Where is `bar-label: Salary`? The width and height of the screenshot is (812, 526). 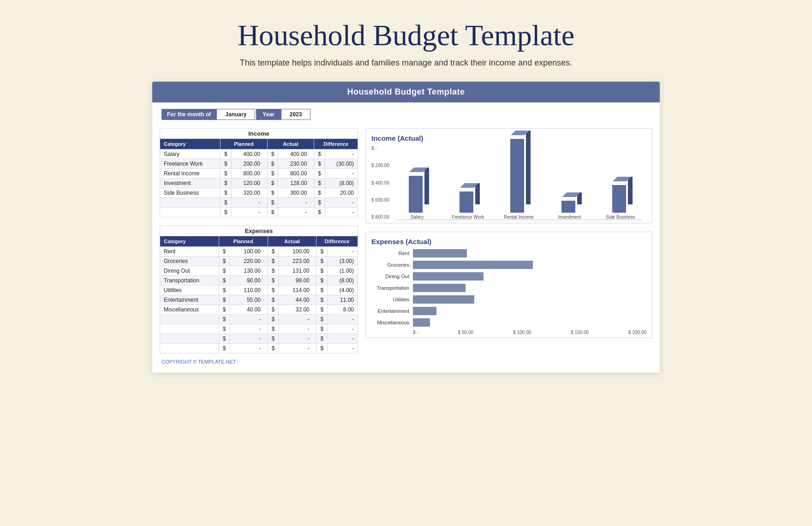 bar-label: Salary is located at coordinates (417, 217).